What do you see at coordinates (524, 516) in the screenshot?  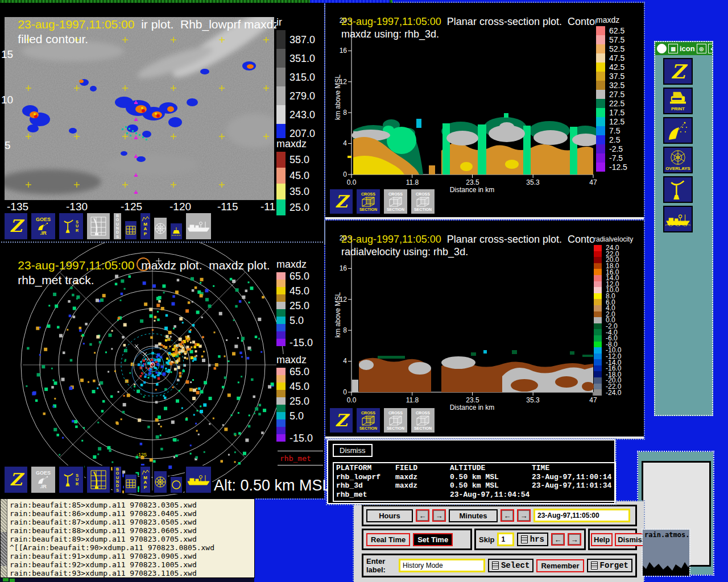 I see `minutes-forward-button: →` at bounding box center [524, 516].